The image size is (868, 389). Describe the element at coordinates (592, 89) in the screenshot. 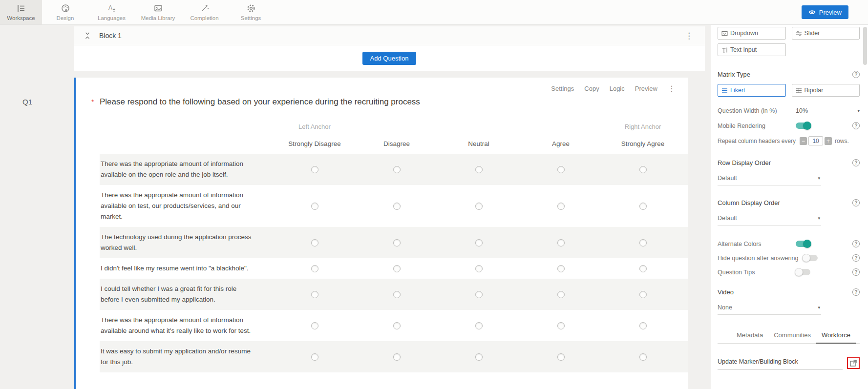

I see `question-copy-link: Copy` at that location.